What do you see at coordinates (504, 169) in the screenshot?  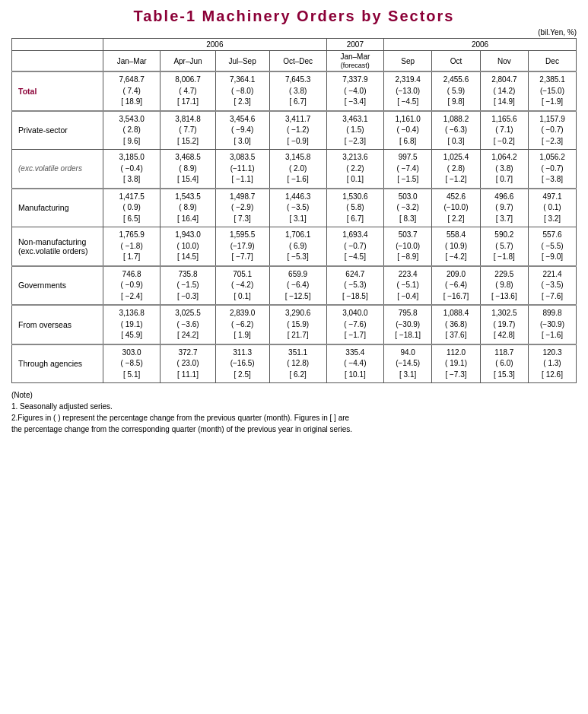 I see `data-cell-r2-c7: 1,064.2 ( 3.8) [ 0.7]` at bounding box center [504, 169].